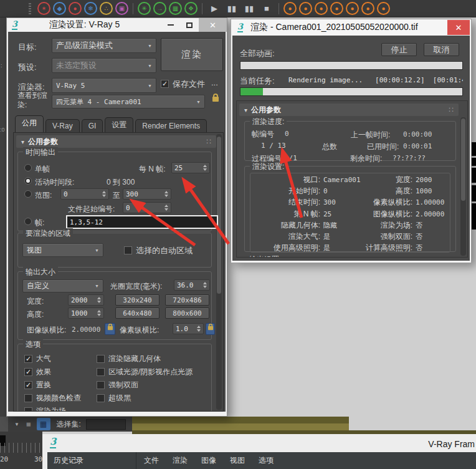  What do you see at coordinates (117, 25) in the screenshot?
I see `render-setup-titlebar: 3 渲染设置: V-Ray 5 ✕` at bounding box center [117, 25].